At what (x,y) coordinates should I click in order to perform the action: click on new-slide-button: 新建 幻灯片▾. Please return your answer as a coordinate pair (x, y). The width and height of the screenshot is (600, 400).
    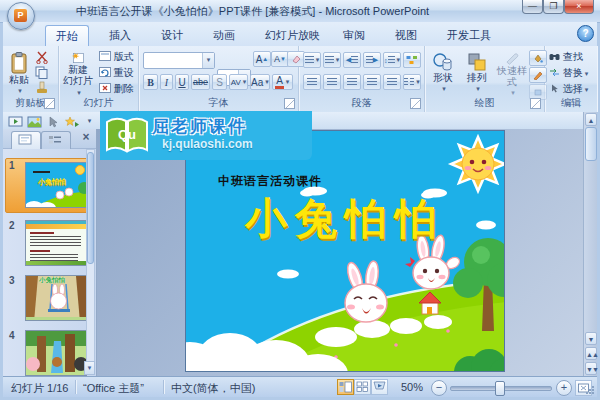
    Looking at the image, I should click on (78, 73).